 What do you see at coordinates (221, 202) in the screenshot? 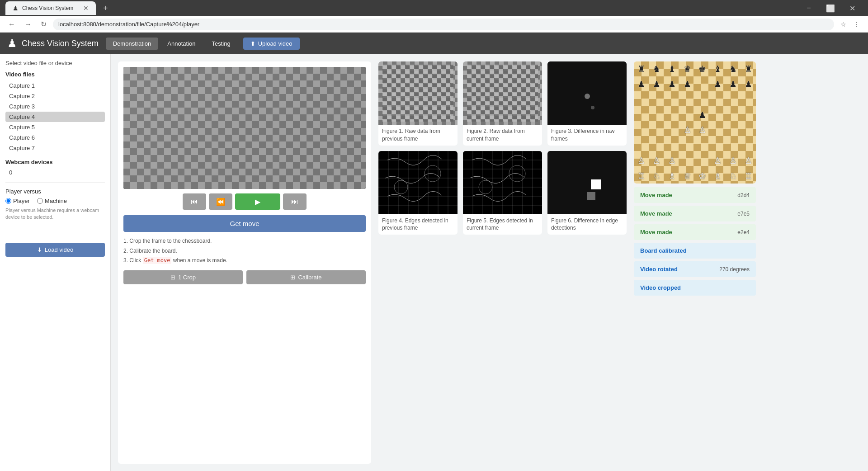
I see `step-back-button: ⏪` at bounding box center [221, 202].